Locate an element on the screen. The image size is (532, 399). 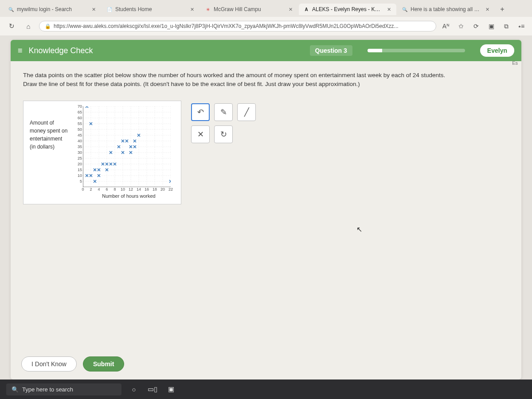
tab-aleks: A ALEKS - Evelyn Reyes - Knowled ✕ is located at coordinates (348, 9).